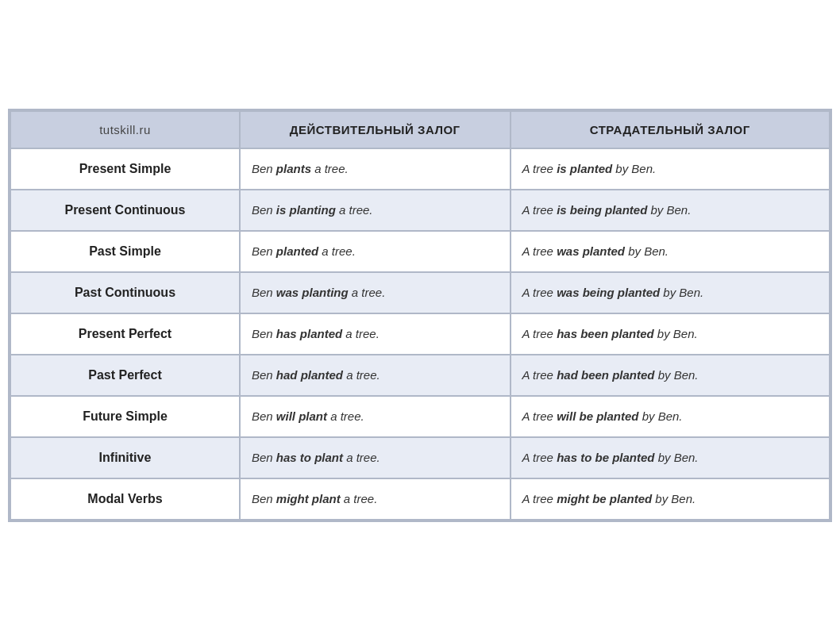  I want to click on tense-label: Infinitive, so click(125, 458).